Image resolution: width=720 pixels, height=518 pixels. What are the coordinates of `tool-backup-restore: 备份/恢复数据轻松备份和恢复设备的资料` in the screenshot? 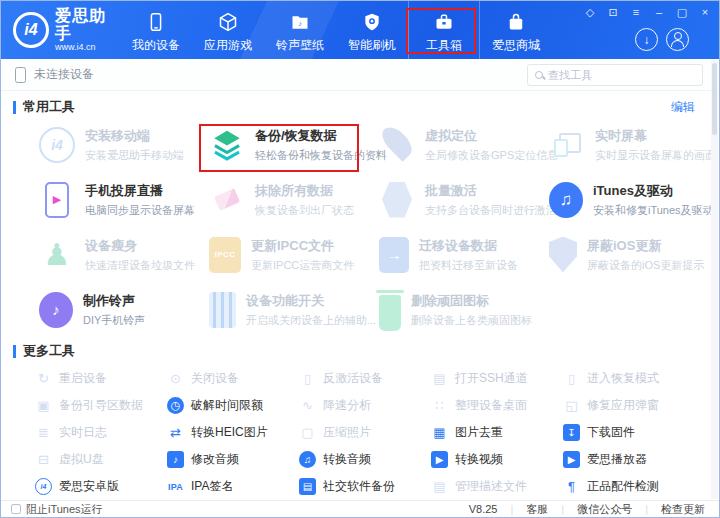 It's located at (268, 144).